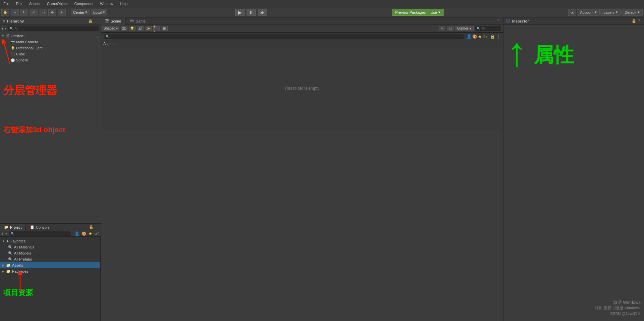 The height and width of the screenshot is (321, 644). I want to click on hierarchy-item-cube: ⬛ Cube, so click(50, 54).